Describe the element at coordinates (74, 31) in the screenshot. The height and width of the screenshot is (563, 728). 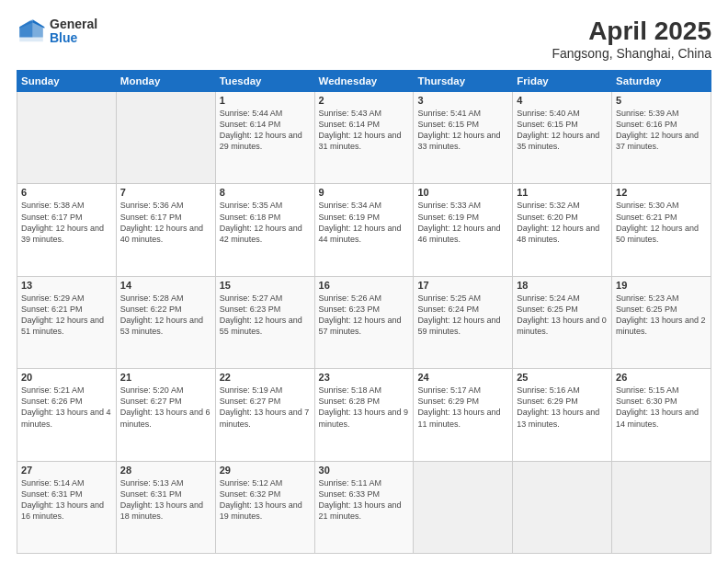
I see `logo-text: General Blue` at that location.